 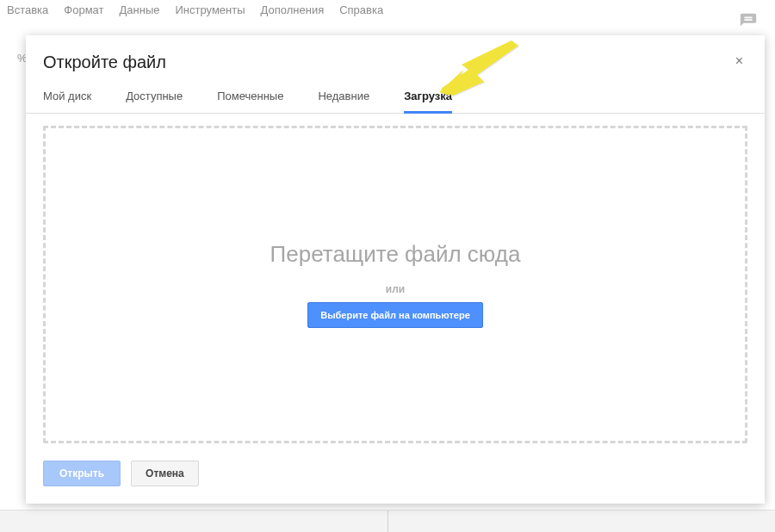 What do you see at coordinates (395, 59) in the screenshot?
I see `dialog-header: Откройте файл ×` at bounding box center [395, 59].